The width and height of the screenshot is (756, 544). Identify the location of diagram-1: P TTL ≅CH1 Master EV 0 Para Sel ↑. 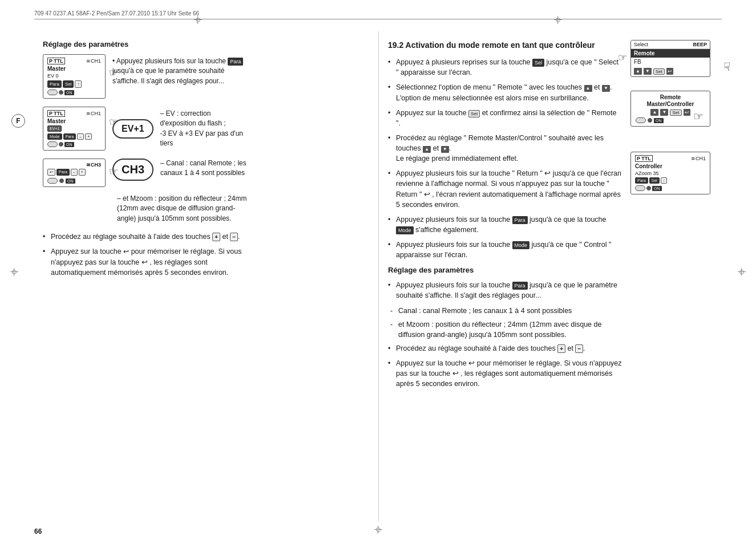
(74, 76).